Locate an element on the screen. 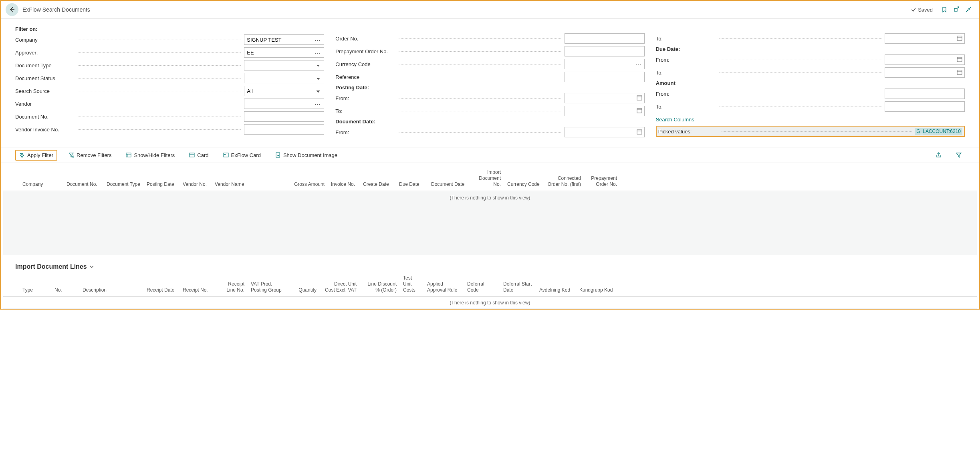 This screenshot has width=980, height=473. reference-input is located at coordinates (605, 77).